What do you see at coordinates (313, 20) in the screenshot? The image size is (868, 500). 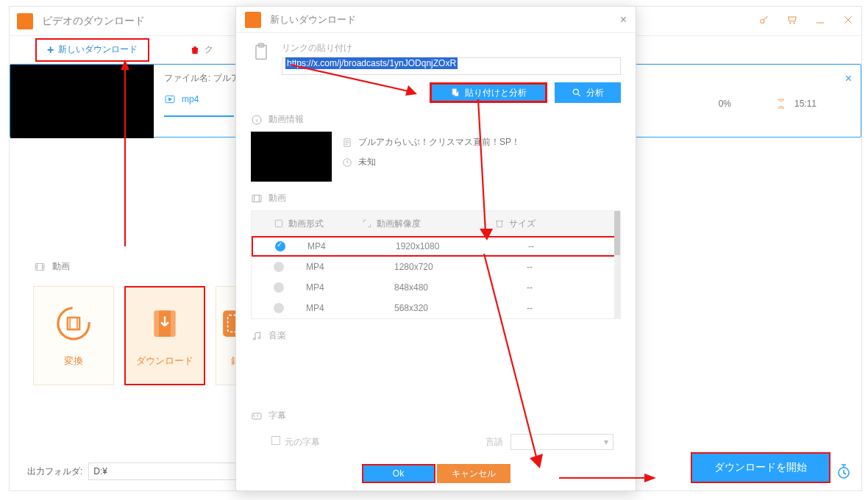 I see `dialog-title: 新しいダウンロード` at bounding box center [313, 20].